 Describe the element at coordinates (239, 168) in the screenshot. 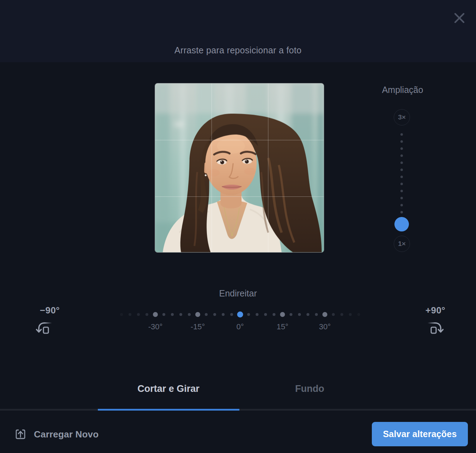

I see `photo-crop-area` at that location.